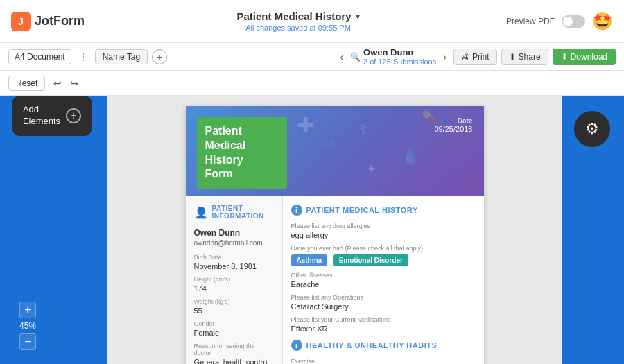  Describe the element at coordinates (383, 259) in the screenshot. I see `conditions-tags: Asthma Emotional Disorder` at that location.